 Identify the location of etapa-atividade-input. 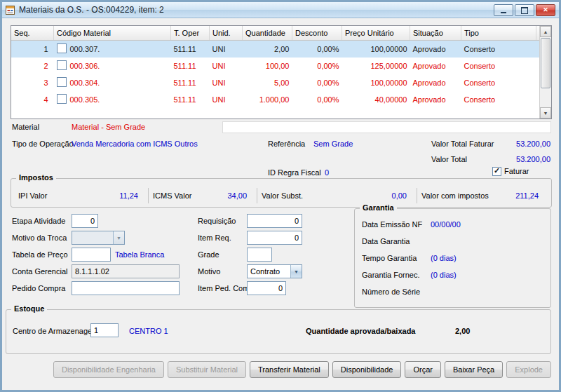
(85, 221).